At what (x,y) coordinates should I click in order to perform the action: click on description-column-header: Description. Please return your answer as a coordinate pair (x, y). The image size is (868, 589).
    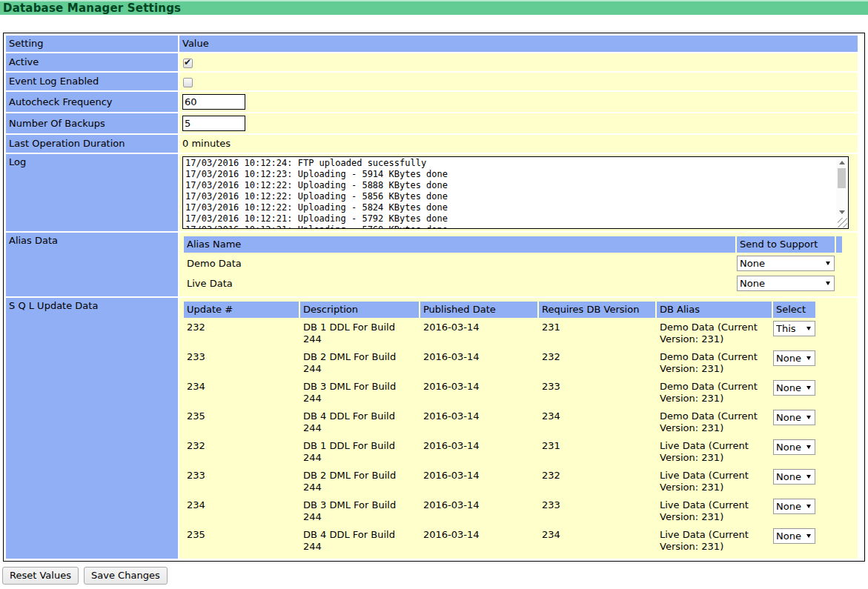
    Looking at the image, I should click on (360, 310).